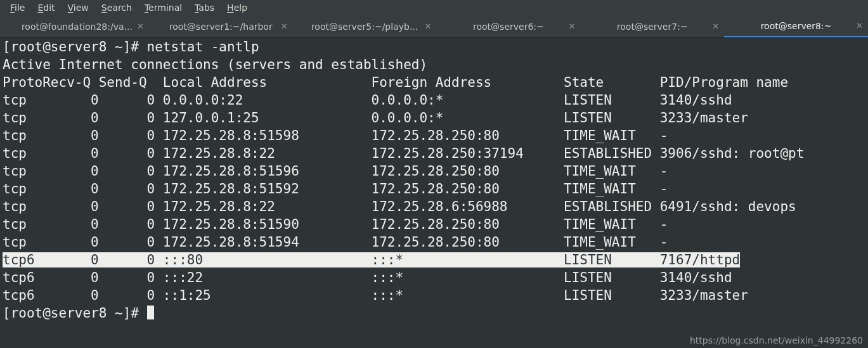  I want to click on table-row: tcp 0 0 0.0.0.0:22 0.0.0.0:* LISTEN 3140…, so click(434, 100).